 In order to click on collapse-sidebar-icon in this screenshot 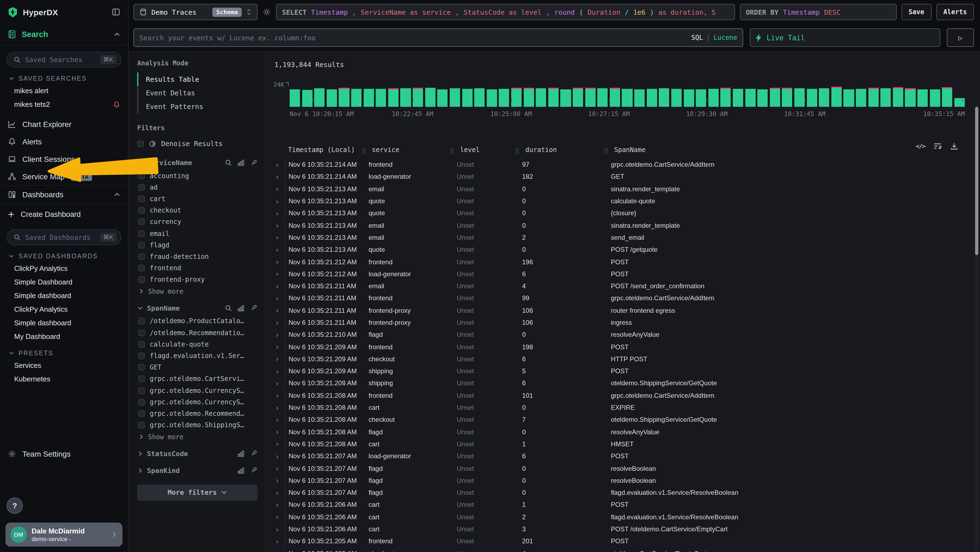, I will do `click(116, 12)`.